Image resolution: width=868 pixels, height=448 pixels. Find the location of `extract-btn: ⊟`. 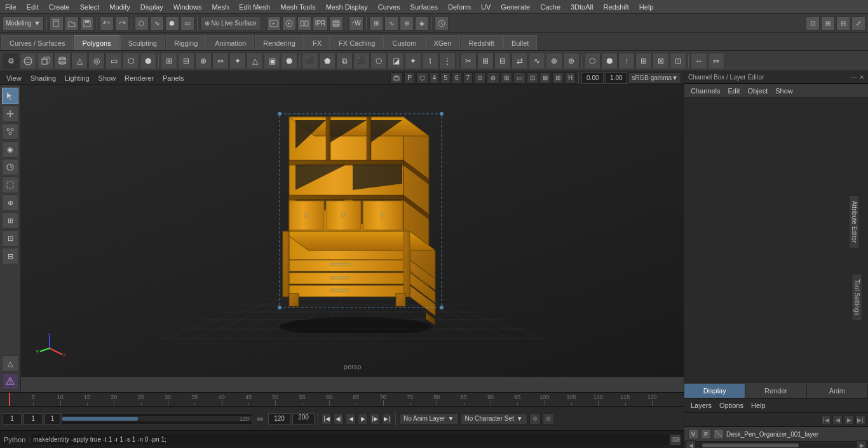

extract-btn: ⊟ is located at coordinates (186, 61).